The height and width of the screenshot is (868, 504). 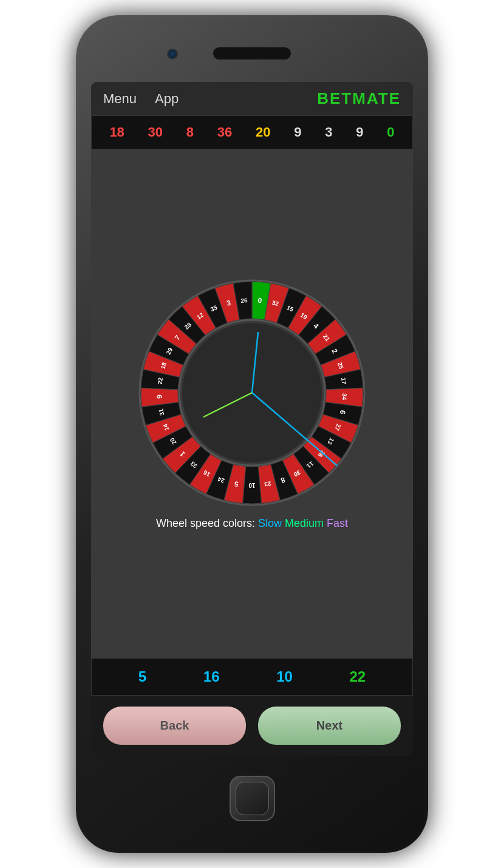 I want to click on recent-number: 30, so click(x=155, y=132).